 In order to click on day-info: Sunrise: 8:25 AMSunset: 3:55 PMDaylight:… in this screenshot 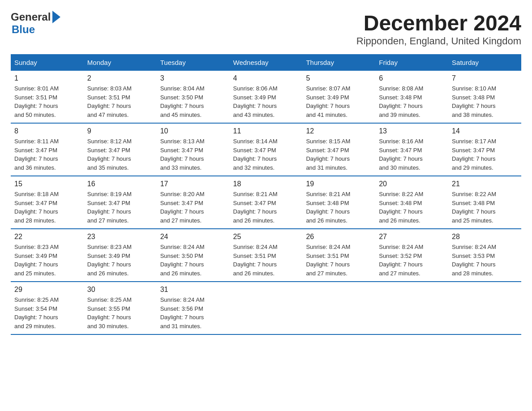, I will do `click(120, 313)`.